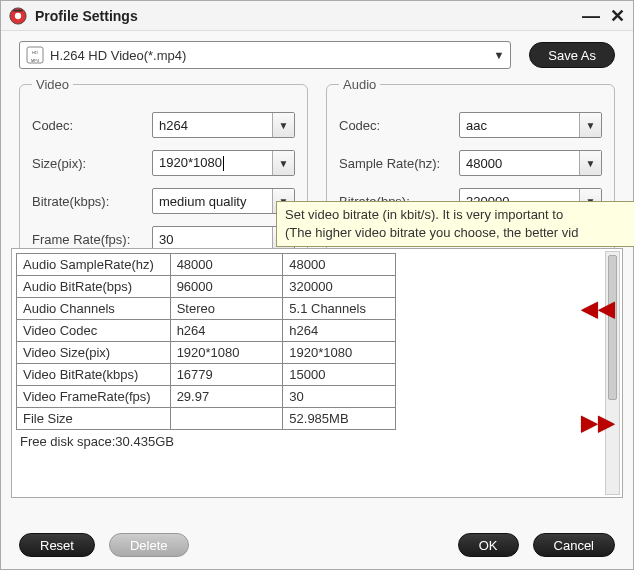 This screenshot has width=634, height=570. What do you see at coordinates (224, 125) in the screenshot?
I see `video-codec-select: h264 ▼` at bounding box center [224, 125].